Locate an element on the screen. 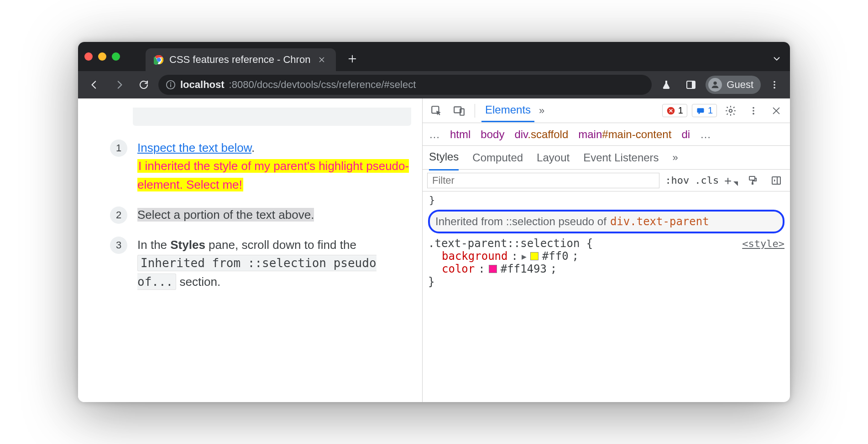  new-tab-button is located at coordinates (352, 59).